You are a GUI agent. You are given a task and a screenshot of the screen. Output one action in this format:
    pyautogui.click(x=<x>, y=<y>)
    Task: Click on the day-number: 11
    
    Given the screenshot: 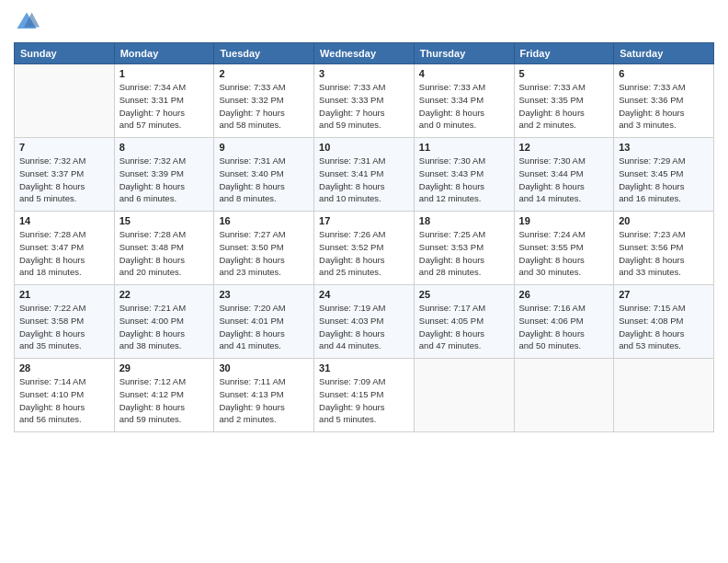 What is the action you would take?
    pyautogui.click(x=464, y=147)
    